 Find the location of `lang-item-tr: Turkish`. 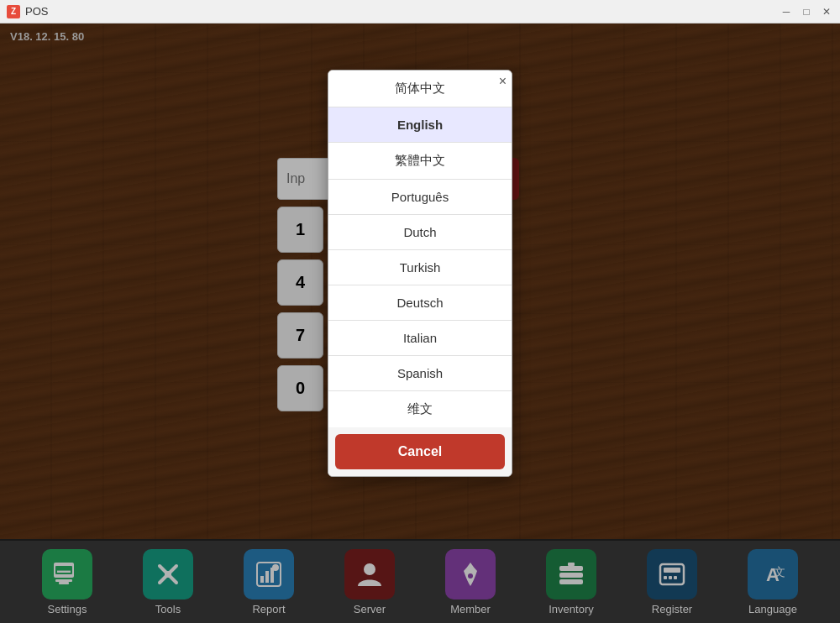

lang-item-tr: Turkish is located at coordinates (420, 268).